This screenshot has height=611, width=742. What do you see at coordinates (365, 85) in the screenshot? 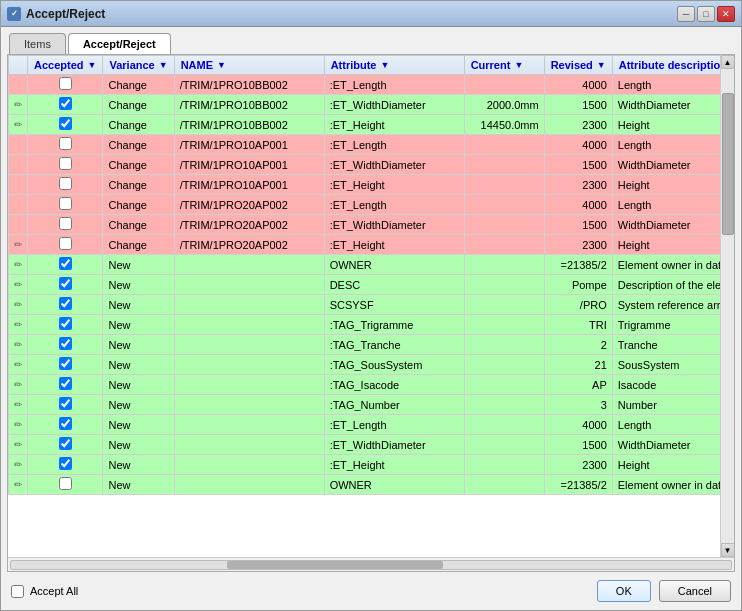
I see `table-row: Change/TRIM/1PRO10BB002:ET_Length4000Len…` at bounding box center [365, 85].